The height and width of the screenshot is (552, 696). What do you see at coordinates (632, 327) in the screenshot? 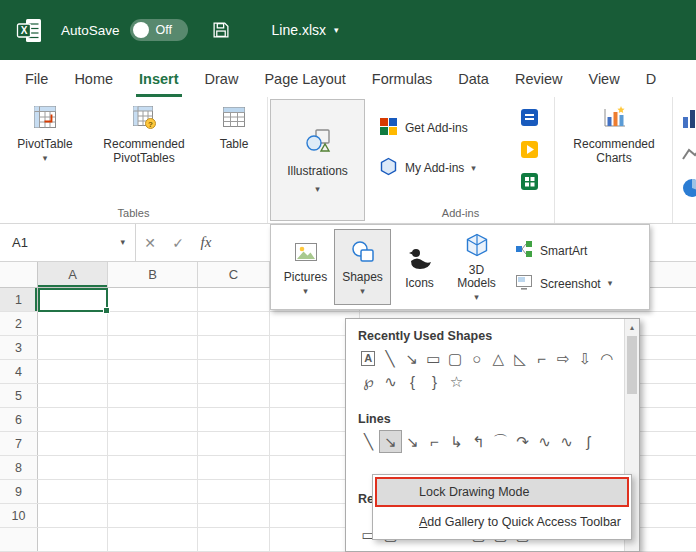
I see `scroll-up-icon: ▴` at bounding box center [632, 327].